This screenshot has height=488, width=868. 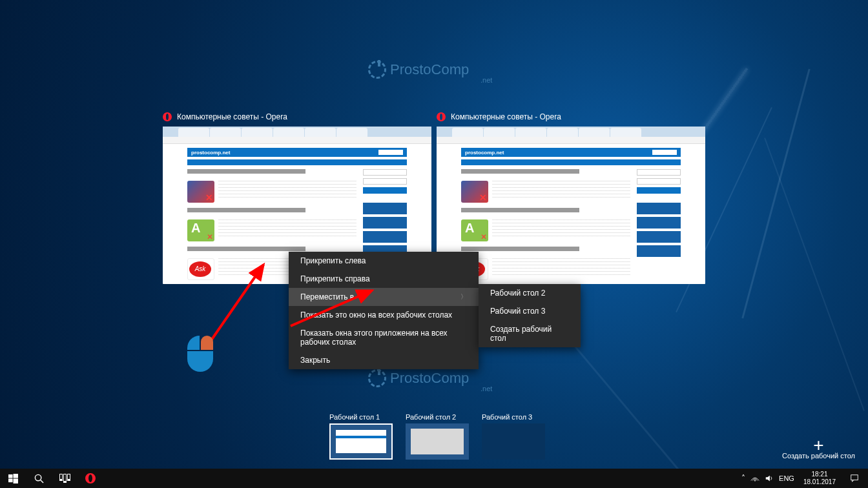 I want to click on menu-label: Прикрепить слева, so click(x=333, y=261).